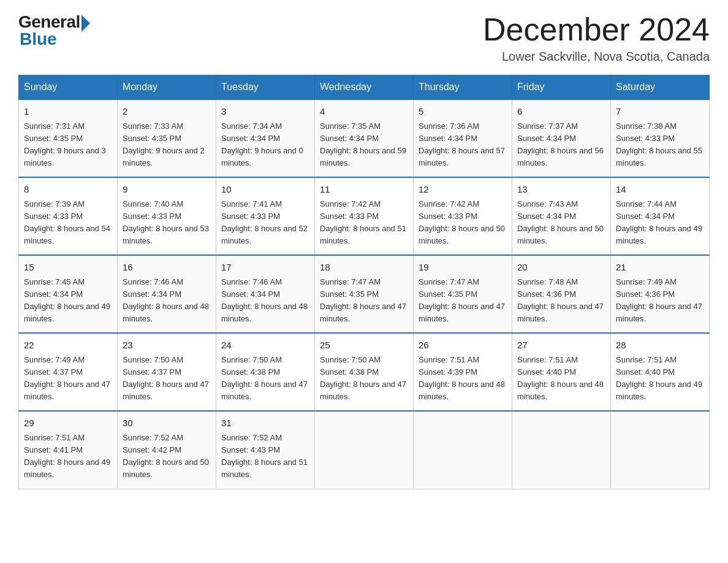  I want to click on day-number: 24, so click(265, 346).